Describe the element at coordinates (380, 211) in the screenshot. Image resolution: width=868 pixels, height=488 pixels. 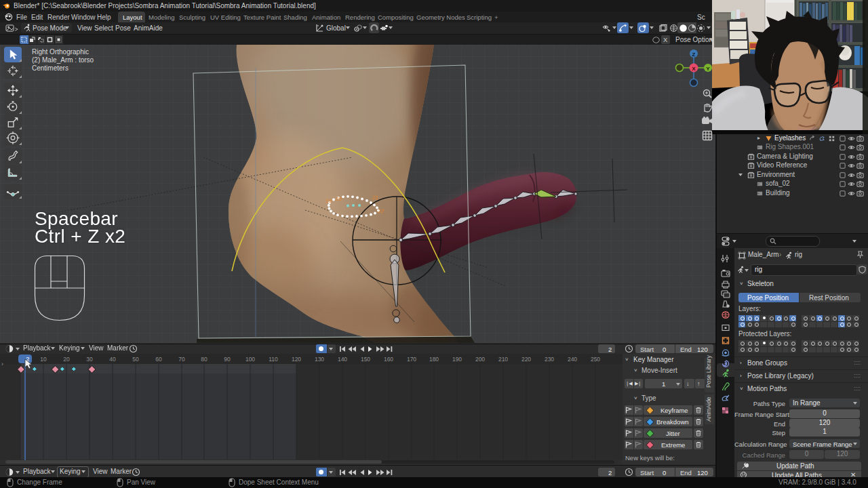
I see `svg-text: 22` at that location.